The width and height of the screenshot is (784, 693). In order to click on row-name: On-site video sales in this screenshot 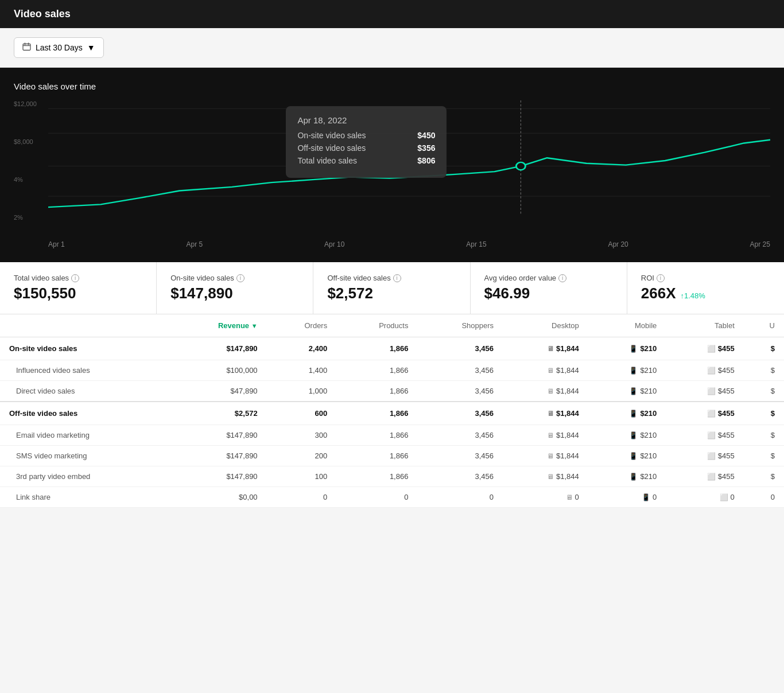, I will do `click(84, 349)`.